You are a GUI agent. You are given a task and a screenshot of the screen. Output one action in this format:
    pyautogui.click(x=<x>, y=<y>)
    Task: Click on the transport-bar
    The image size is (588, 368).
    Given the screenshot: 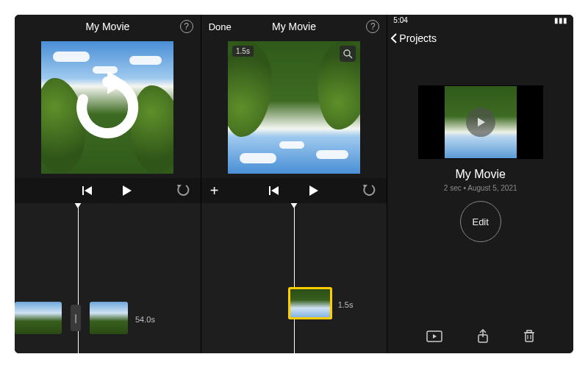 What is the action you would take?
    pyautogui.click(x=107, y=191)
    